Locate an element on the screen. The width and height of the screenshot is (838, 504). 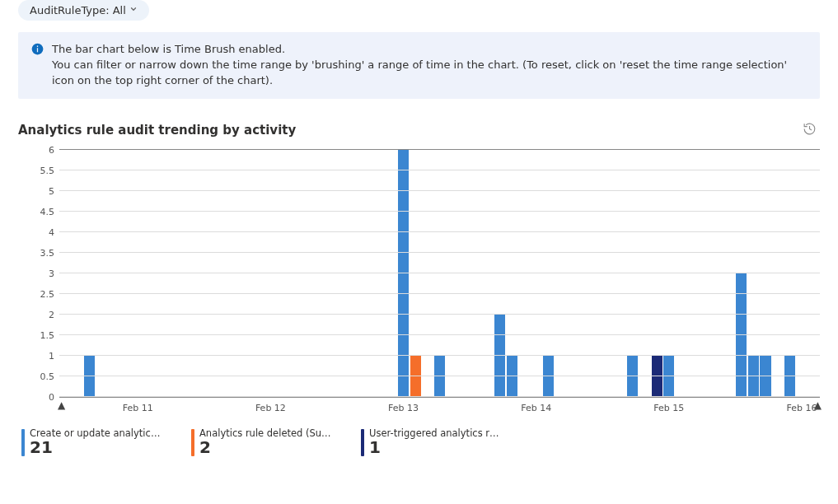
filter-label: AuditRuleType: is located at coordinates (69, 10).